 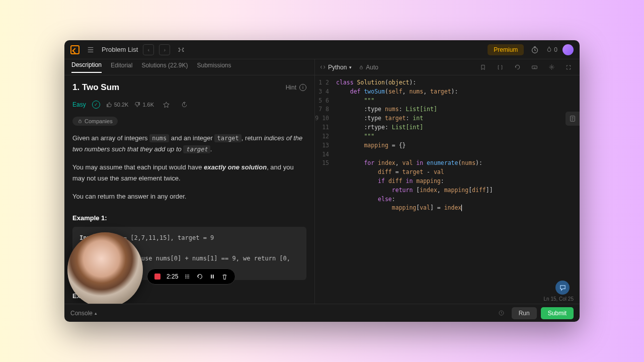 I want to click on fullscreen-icon, so click(x=569, y=67).